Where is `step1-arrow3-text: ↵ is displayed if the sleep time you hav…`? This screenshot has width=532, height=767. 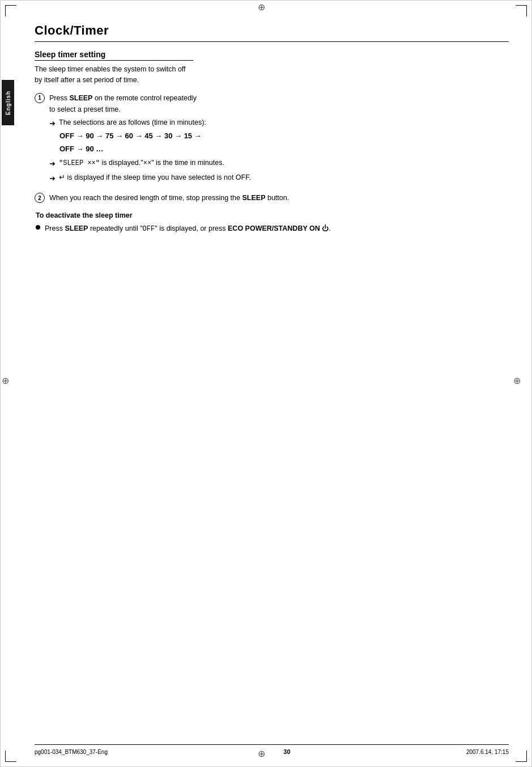 step1-arrow3-text: ↵ is displayed if the sleep time you hav… is located at coordinates (155, 178).